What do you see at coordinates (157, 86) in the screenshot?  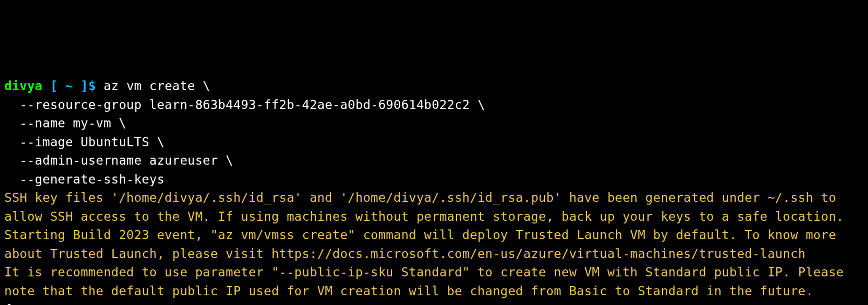 I see `command-line-1: az vm create \` at bounding box center [157, 86].